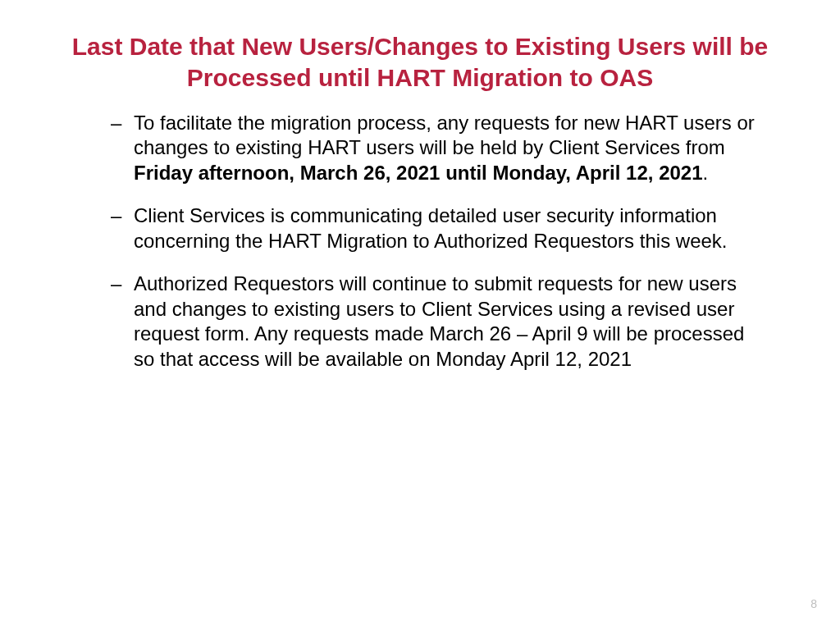 This screenshot has width=840, height=630. I want to click on bullet-text-pre: To facilitate the migration process, any…, so click(445, 135).